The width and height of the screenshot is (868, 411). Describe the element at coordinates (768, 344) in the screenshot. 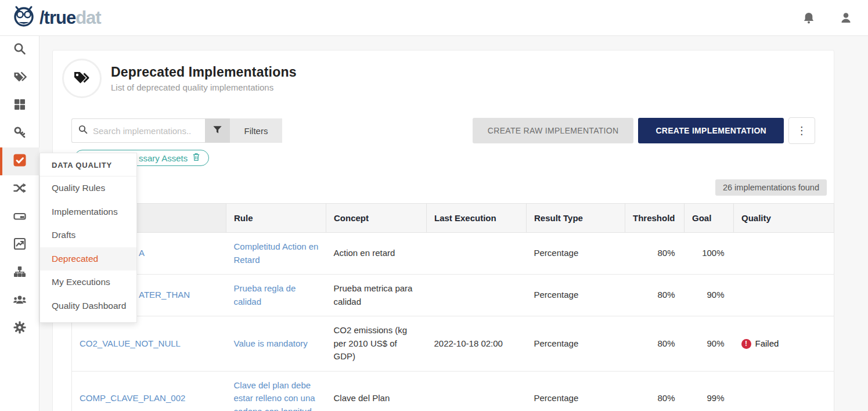

I see `quality-status-label: Failed` at that location.